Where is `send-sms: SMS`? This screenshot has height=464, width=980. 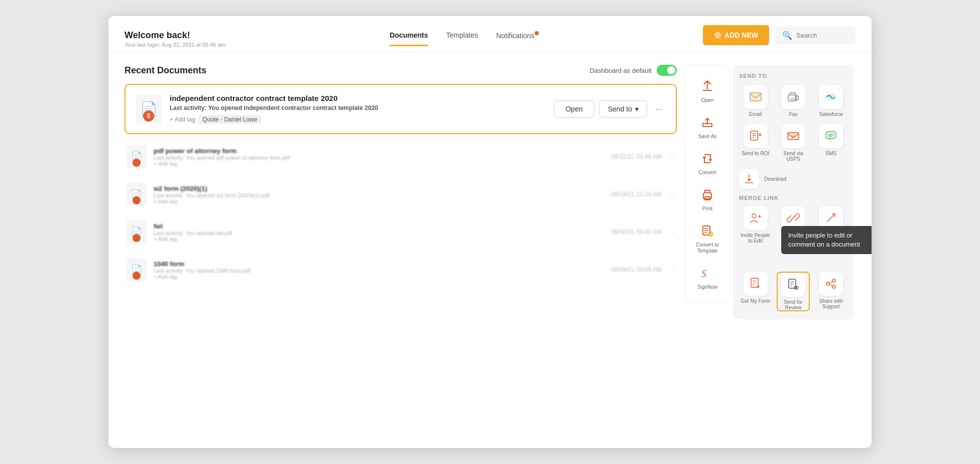
send-sms: SMS is located at coordinates (831, 143).